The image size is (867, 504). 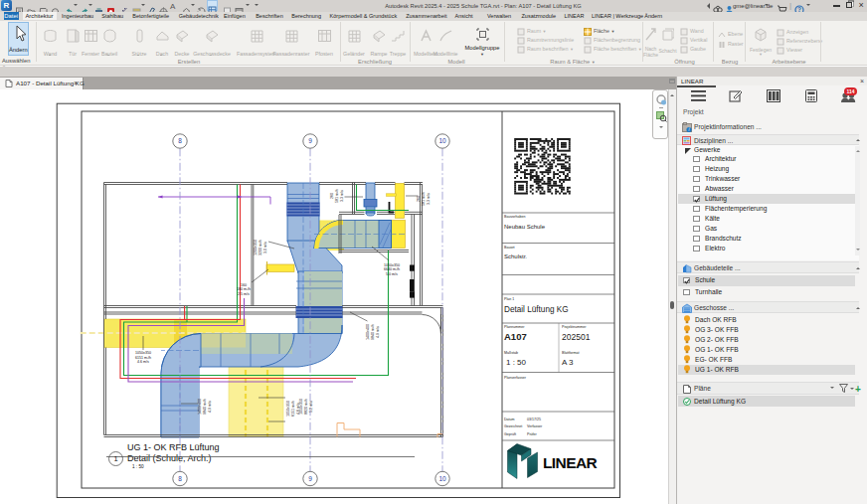 I want to click on svg-text: A 3, so click(x=568, y=362).